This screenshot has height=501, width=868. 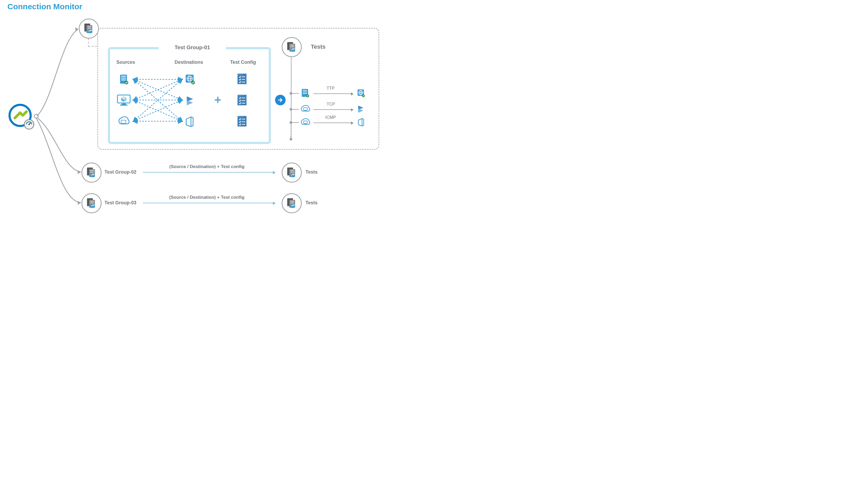 I want to click on source-onprem-icon, so click(x=124, y=122).